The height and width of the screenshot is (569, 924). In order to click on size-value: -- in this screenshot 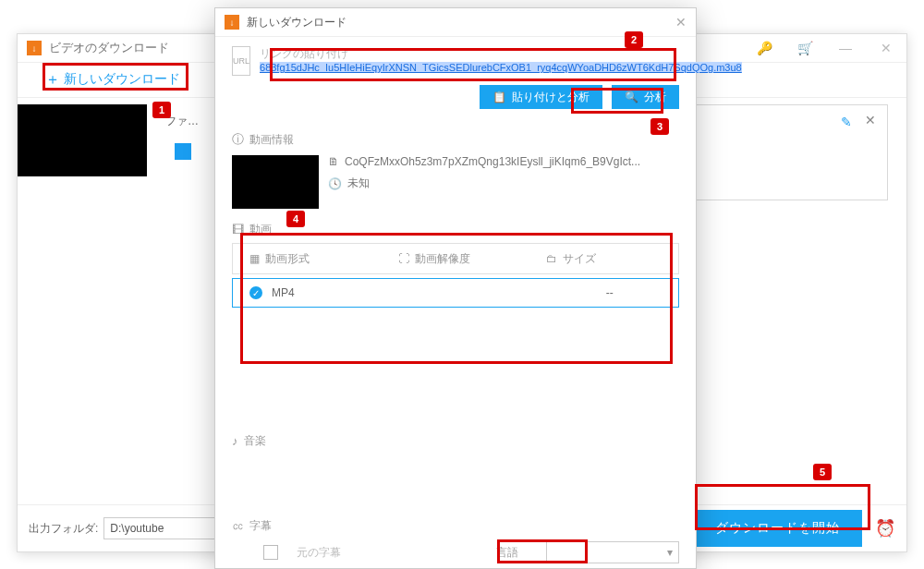, I will do `click(610, 293)`.